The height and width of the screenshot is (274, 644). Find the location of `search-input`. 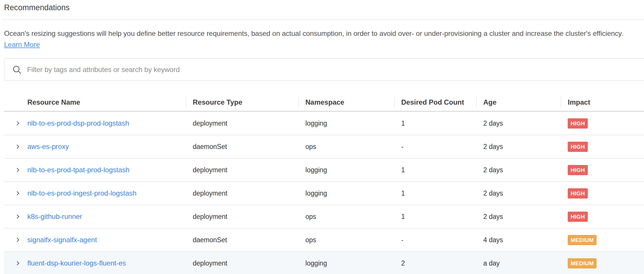

search-input is located at coordinates (335, 70).